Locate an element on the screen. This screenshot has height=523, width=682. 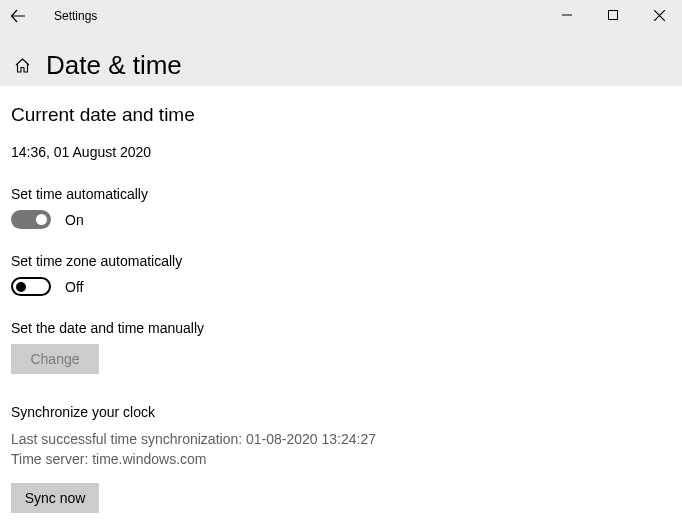
set-time-auto-row: On is located at coordinates (341, 220).